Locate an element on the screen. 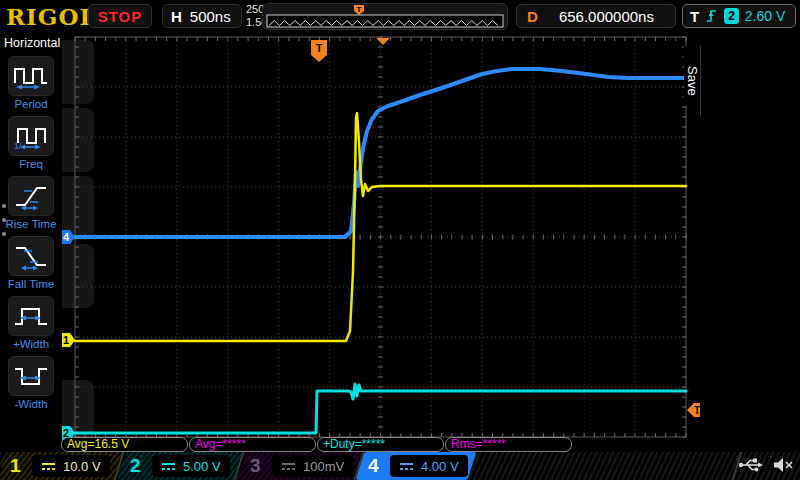 This screenshot has height=480, width=800. channel-4-status-selected: 4 4.00 V is located at coordinates (416, 466).